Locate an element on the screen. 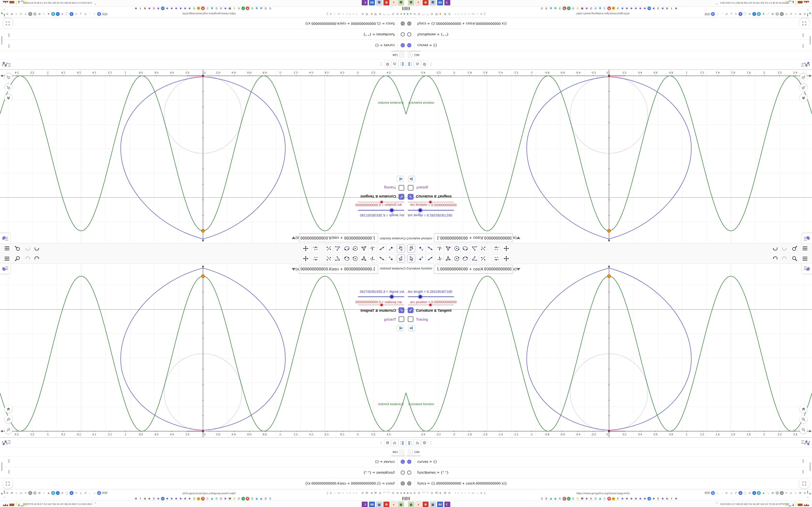 The image size is (812, 507). curvature-tangent-checkbox: ✓ is located at coordinates (401, 196).